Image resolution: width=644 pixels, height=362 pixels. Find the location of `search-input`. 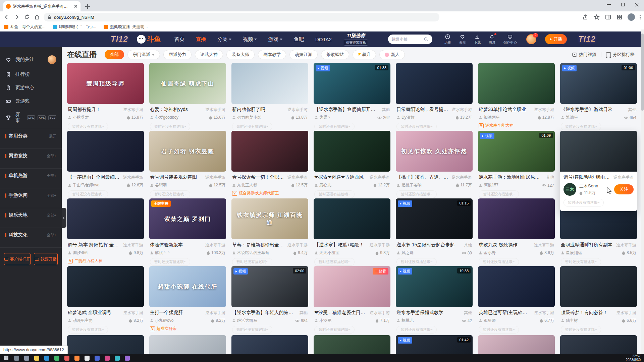

search-input is located at coordinates (407, 39).